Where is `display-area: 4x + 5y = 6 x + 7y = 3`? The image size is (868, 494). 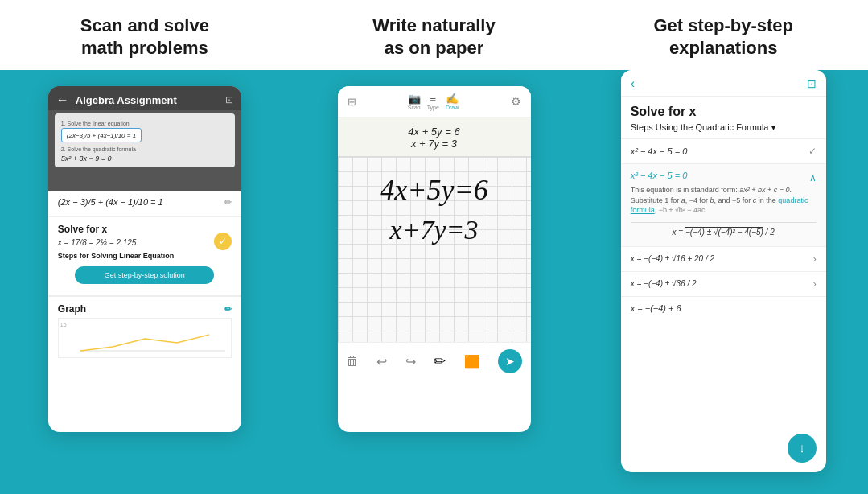 display-area: 4x + 5y = 6 x + 7y = 3 is located at coordinates (434, 137).